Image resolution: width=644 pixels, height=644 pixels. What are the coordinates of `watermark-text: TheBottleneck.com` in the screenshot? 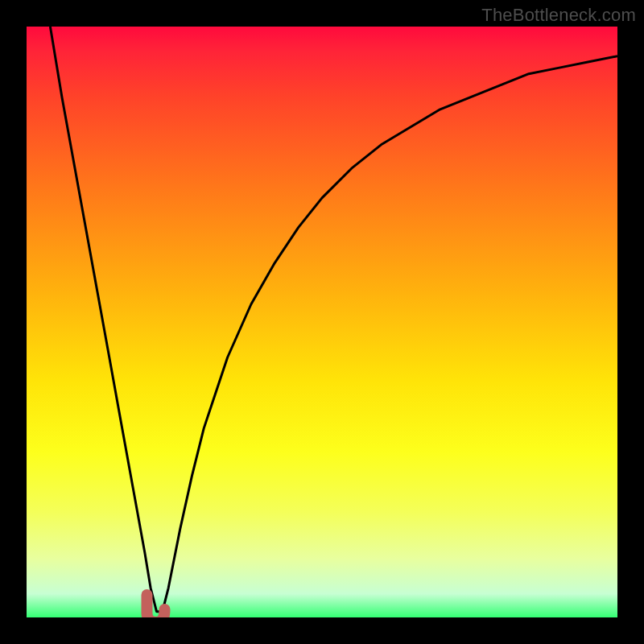 It's located at (559, 15).